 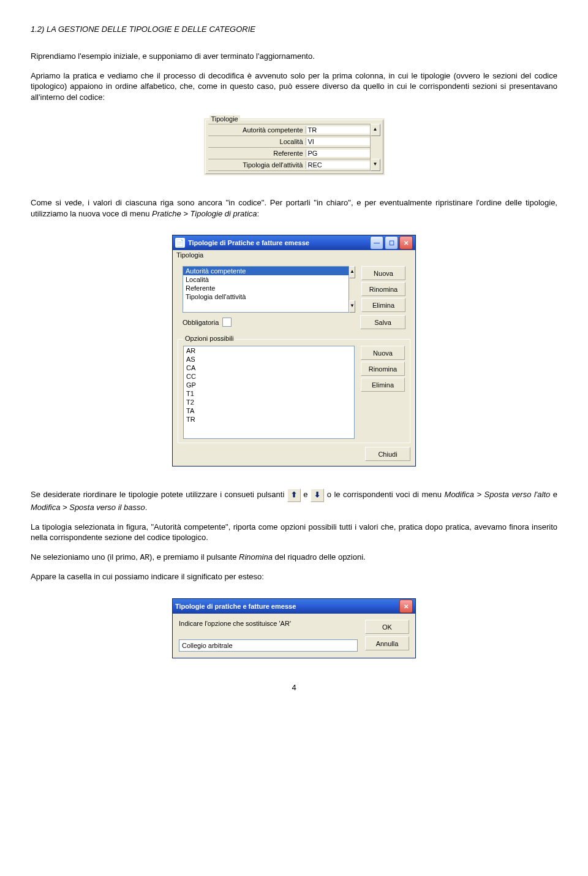 I want to click on grid-label: Autorità competente, so click(x=257, y=130).